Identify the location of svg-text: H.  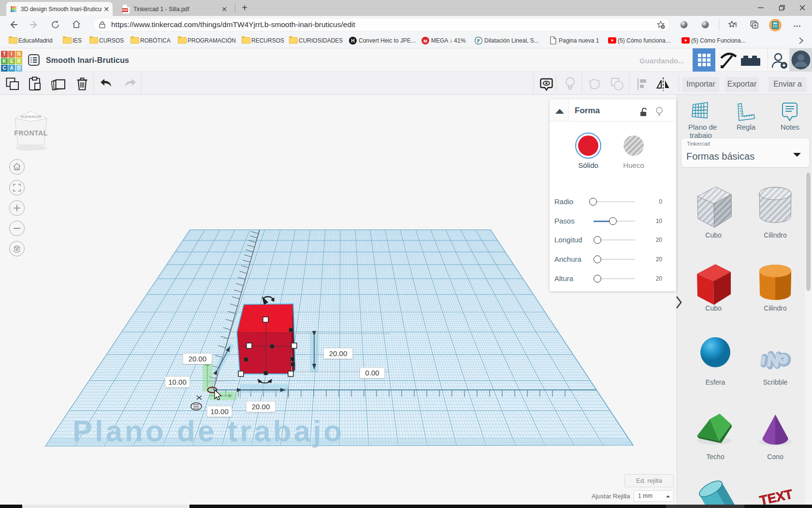
(353, 41).